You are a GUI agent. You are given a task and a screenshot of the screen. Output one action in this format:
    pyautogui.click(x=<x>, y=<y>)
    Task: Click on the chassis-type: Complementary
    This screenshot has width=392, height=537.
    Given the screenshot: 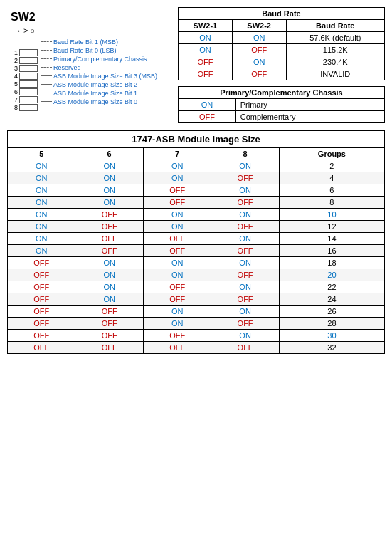 What is the action you would take?
    pyautogui.click(x=310, y=117)
    